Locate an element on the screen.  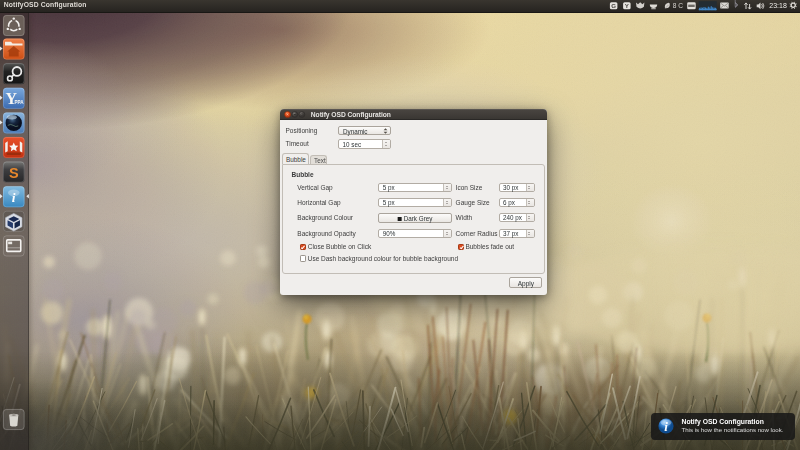
svg-text: G is located at coordinates (614, 6).